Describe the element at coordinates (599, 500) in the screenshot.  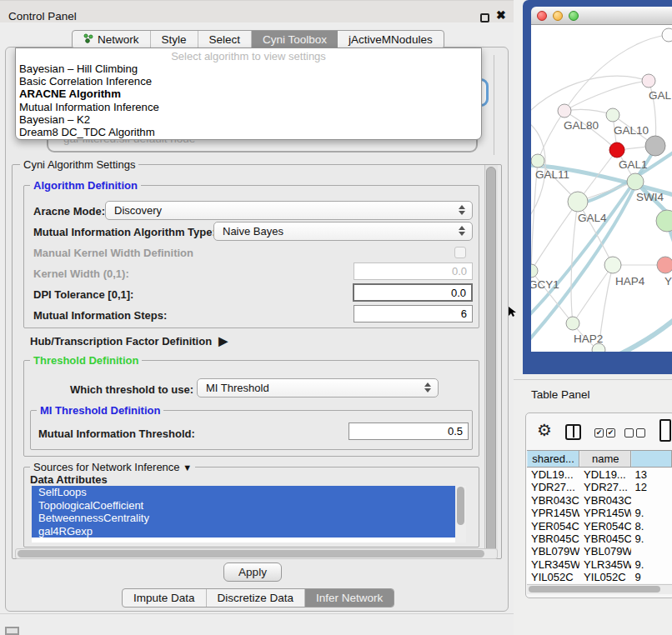
I see `table-row: YBR043CYBR043C` at that location.